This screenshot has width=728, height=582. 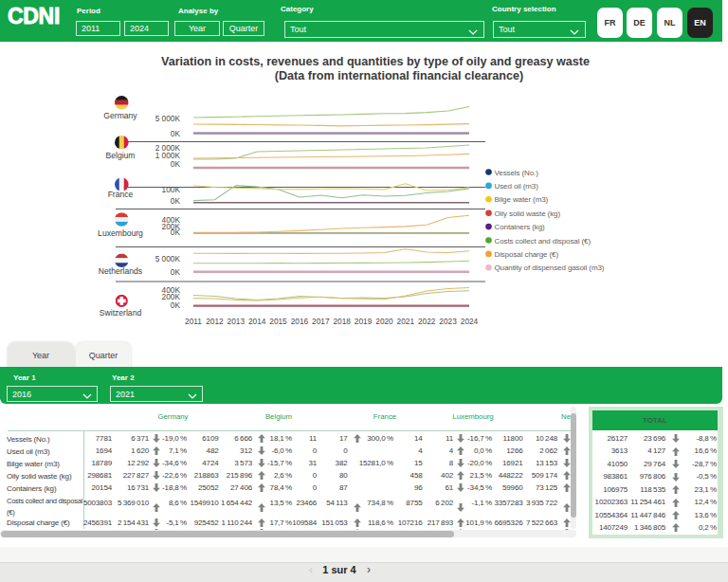 What do you see at coordinates (300, 321) in the screenshot?
I see `svg-text: 2016` at bounding box center [300, 321].